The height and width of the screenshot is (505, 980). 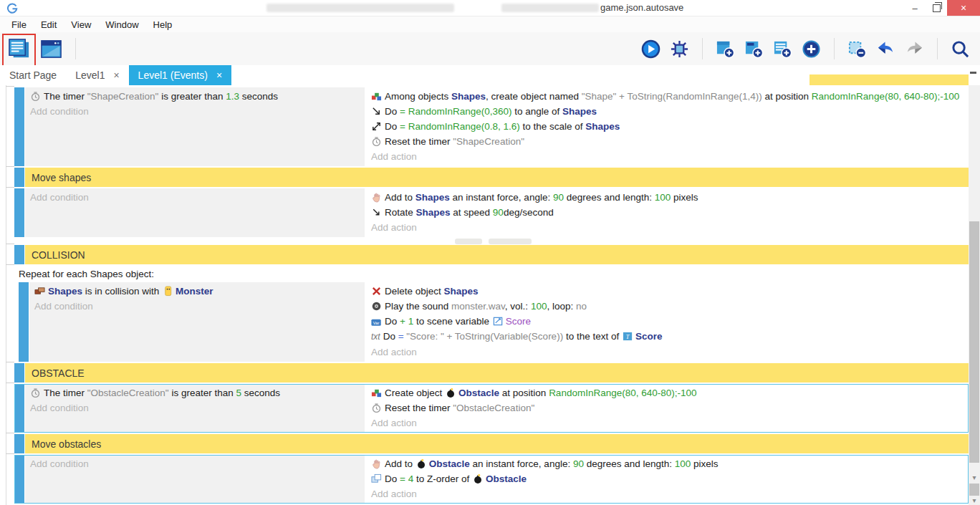 I want to click on event-row: The timer "ObstacleCreation" is greater …, so click(x=491, y=408).